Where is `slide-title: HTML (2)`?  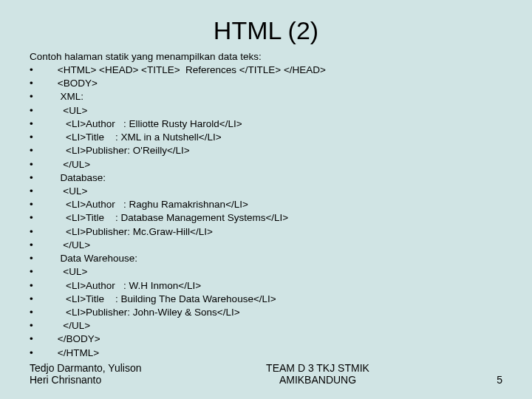 slide-title: HTML (2) is located at coordinates (266, 25).